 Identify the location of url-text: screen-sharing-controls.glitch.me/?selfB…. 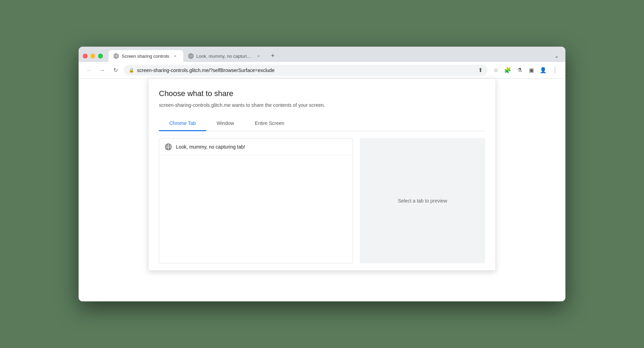
(306, 70).